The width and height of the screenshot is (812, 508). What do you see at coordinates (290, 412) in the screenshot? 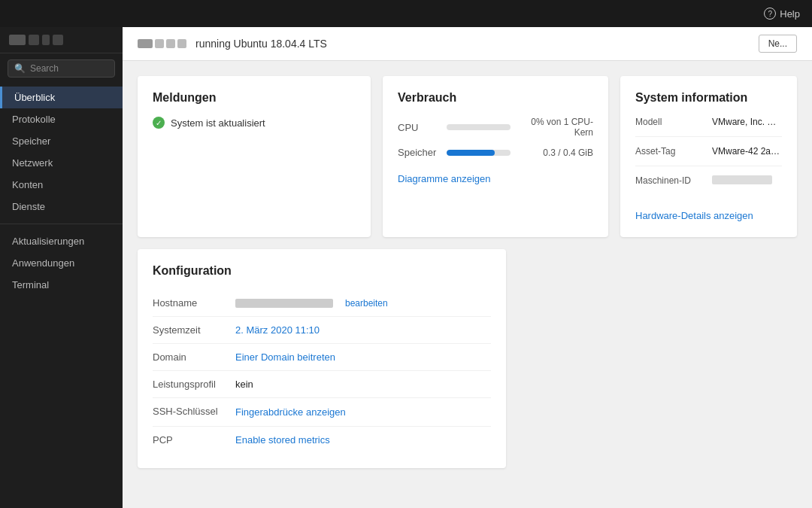
I see `ssh-val: Fingerabdrücke anzeigen` at bounding box center [290, 412].